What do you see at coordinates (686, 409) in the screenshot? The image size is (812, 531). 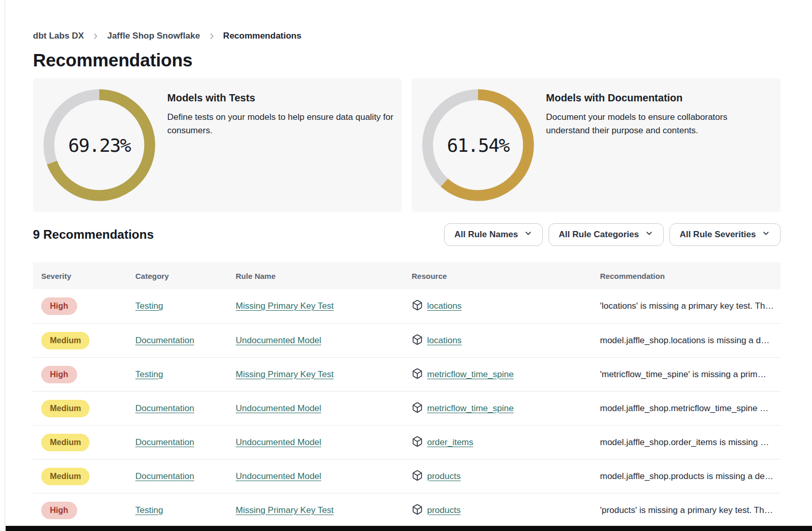 I see `recommendation-text: model.jaffle_shop.metricflow_time_spine …` at bounding box center [686, 409].